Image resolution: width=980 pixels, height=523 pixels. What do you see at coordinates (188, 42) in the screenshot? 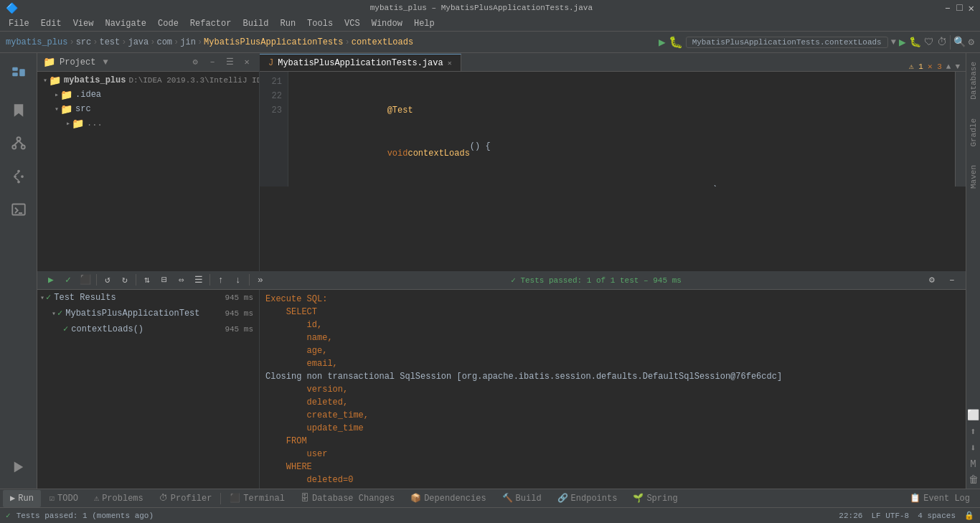
I see `nav-jin: jin` at bounding box center [188, 42].